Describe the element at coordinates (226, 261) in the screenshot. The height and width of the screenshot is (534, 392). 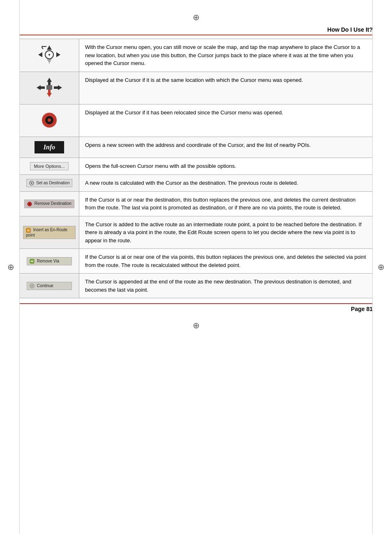
I see `desc-cell-9: If the Cursor is at or near one of the v…` at that location.